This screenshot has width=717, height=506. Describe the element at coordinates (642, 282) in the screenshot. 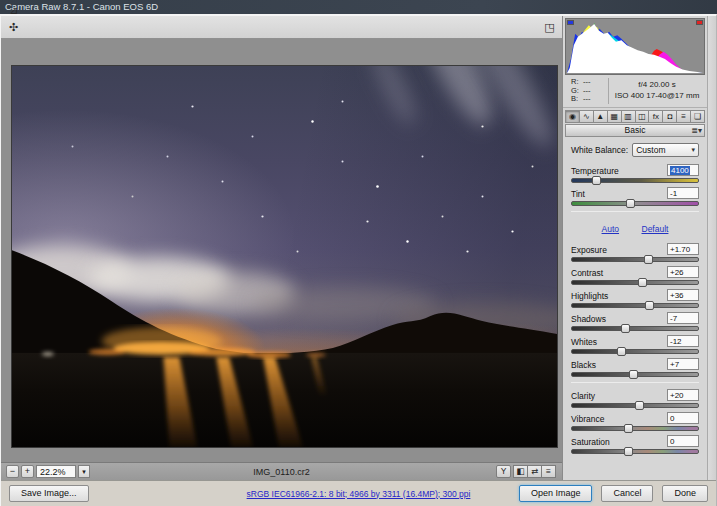

I see `contrast-slider-thumb` at that location.